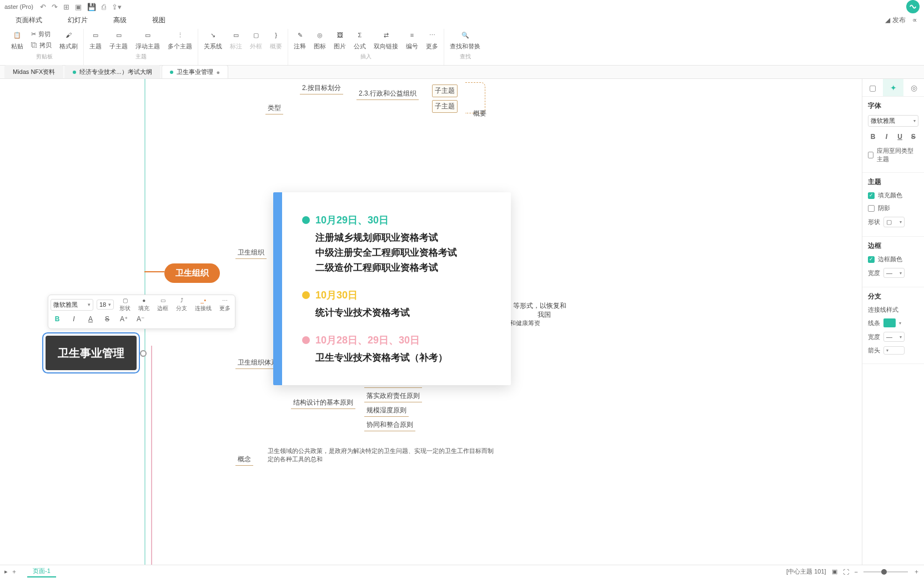 The width and height of the screenshot is (924, 578). Describe the element at coordinates (871, 208) in the screenshot. I see `shadow-check` at that location.